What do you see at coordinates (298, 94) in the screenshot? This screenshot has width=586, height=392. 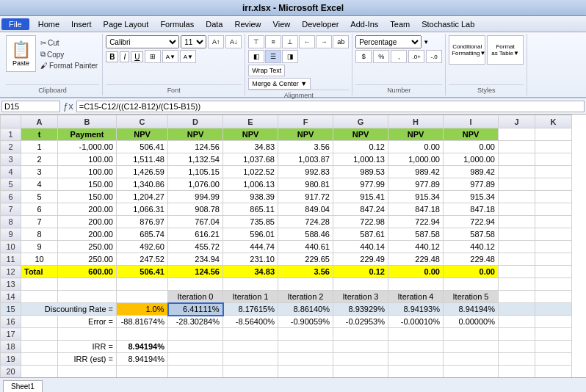 I see `alignment-label: Alignment` at bounding box center [298, 94].